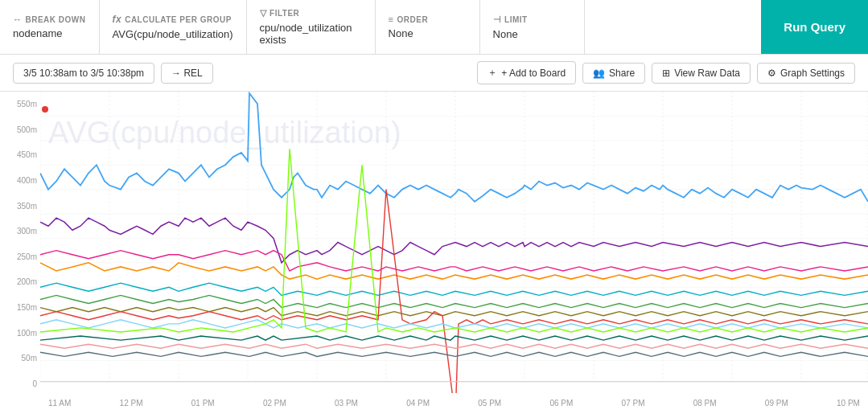 This screenshot has height=414, width=868. What do you see at coordinates (50, 34) in the screenshot?
I see `breakdown-value: nodename` at bounding box center [50, 34].